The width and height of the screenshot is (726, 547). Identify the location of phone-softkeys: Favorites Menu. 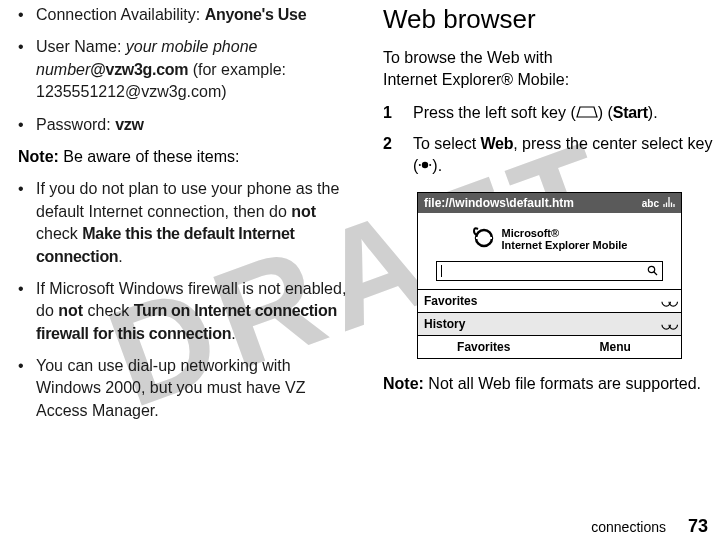
(550, 346).